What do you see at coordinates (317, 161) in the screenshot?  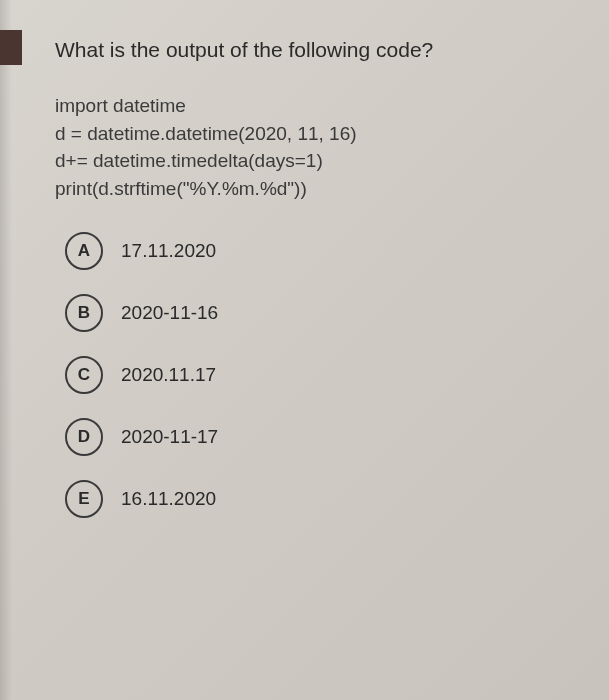 I see `code-line-3: d+= datetime.timedelta(days=1)` at bounding box center [317, 161].